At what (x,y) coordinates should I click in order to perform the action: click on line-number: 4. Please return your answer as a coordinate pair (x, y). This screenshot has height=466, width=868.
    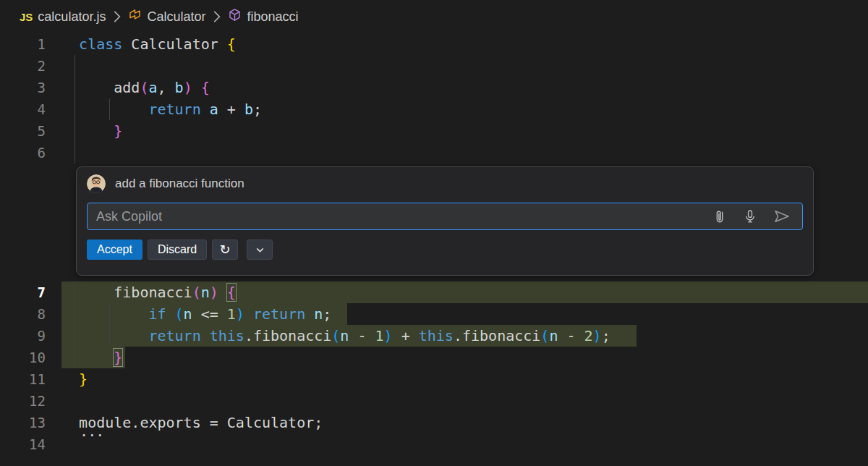
    Looking at the image, I should click on (30, 109).